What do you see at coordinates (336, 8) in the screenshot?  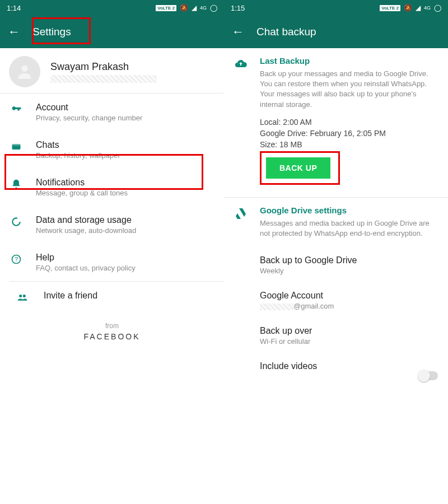 I see `status-bar: 1:15 VoLTE 2 🔕 ◢ 4G ◯` at bounding box center [336, 8].